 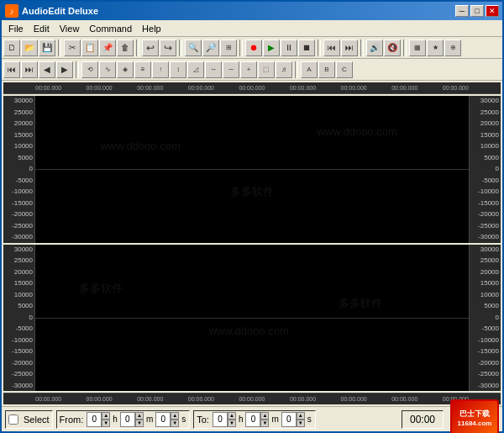 What do you see at coordinates (231, 70) in the screenshot?
I see `tb2-silence: ─` at bounding box center [231, 70].